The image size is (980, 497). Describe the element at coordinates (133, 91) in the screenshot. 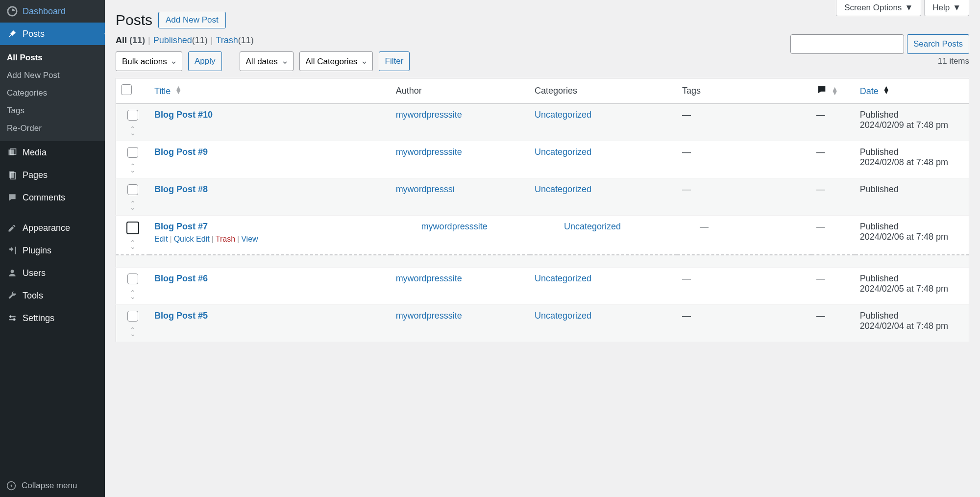

I see `select-all-col` at that location.